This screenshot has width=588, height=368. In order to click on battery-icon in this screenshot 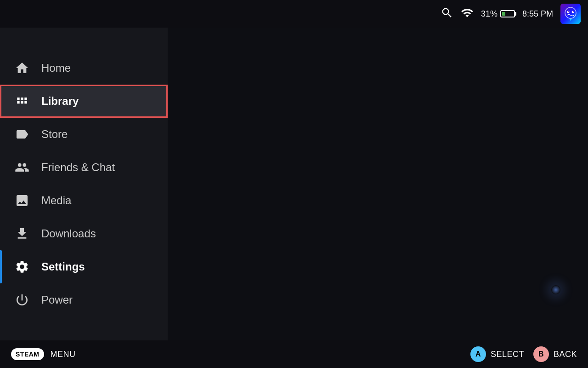, I will do `click(508, 14)`.